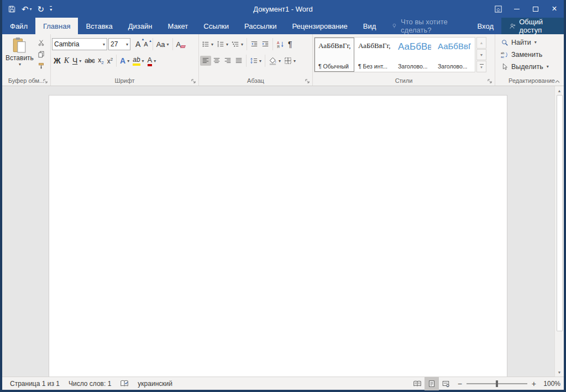 The width and height of the screenshot is (566, 392). Describe the element at coordinates (124, 383) in the screenshot. I see `proofing-status` at that location.